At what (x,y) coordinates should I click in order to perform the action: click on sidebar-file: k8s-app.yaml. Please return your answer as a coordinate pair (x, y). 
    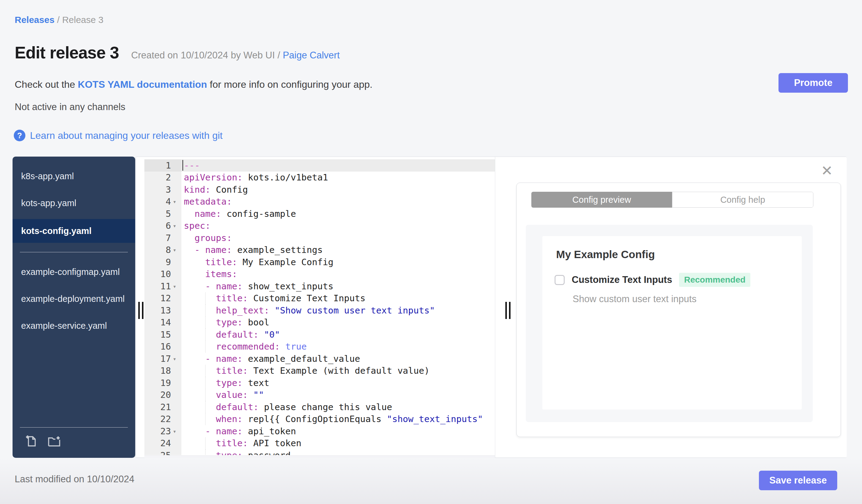
    Looking at the image, I should click on (74, 176).